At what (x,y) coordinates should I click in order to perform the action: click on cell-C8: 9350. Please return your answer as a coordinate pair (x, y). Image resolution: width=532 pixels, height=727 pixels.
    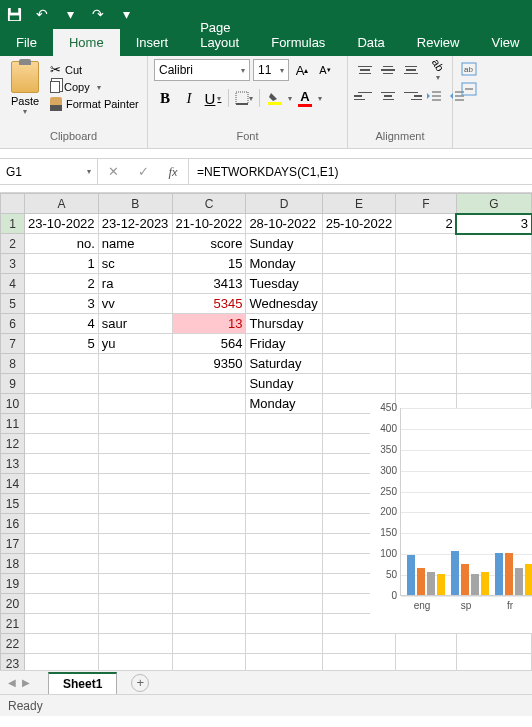
    Looking at the image, I should click on (209, 364).